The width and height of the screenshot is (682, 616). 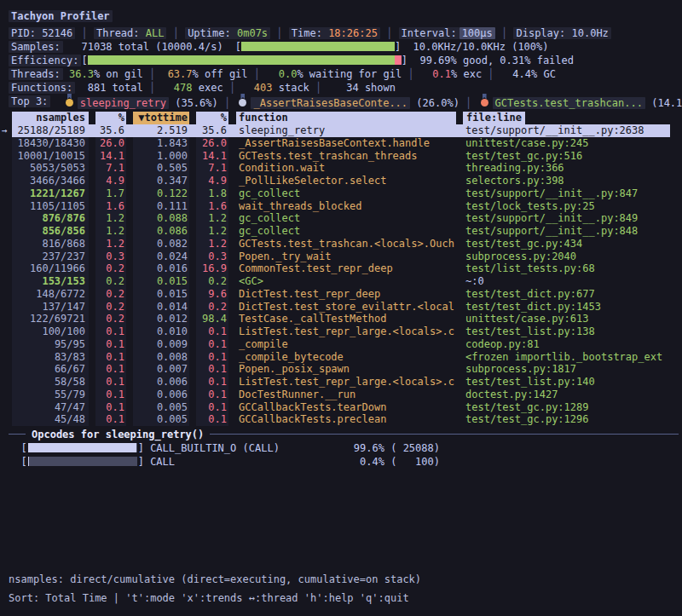 What do you see at coordinates (83, 462) in the screenshot?
I see `opcode-bar` at bounding box center [83, 462].